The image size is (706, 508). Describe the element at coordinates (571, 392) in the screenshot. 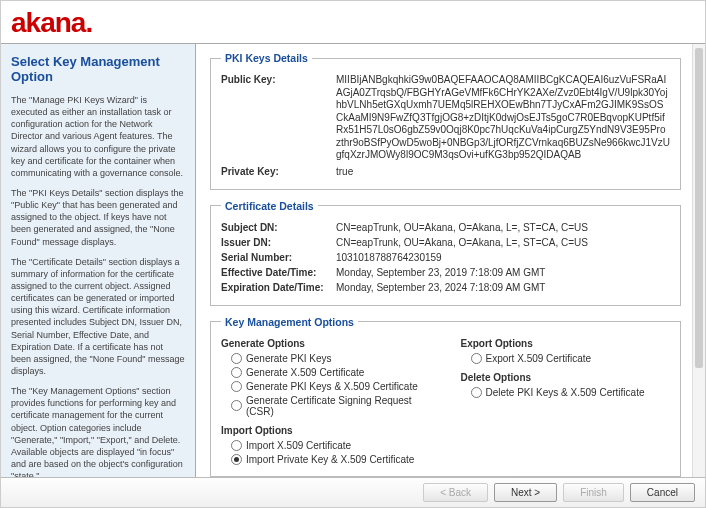

I see `radio-delete-pki-x509: Delete PKI Keys & X.509 Certificate` at that location.